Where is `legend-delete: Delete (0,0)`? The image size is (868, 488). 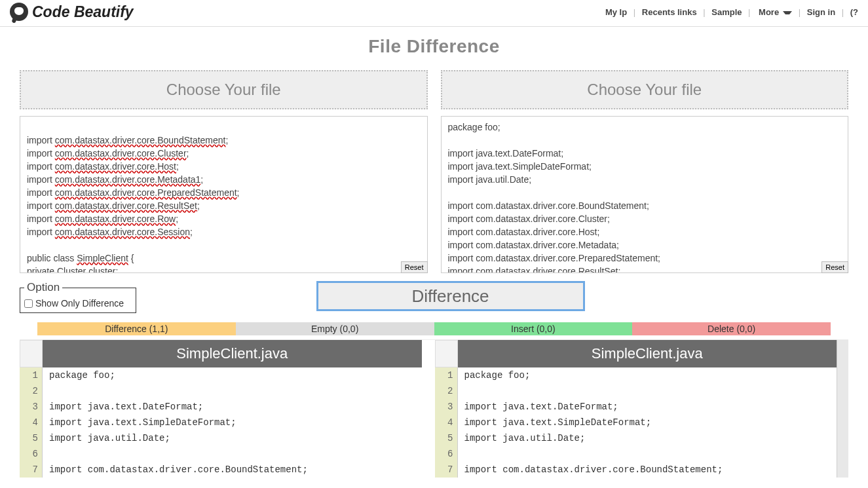
legend-delete: Delete (0,0) is located at coordinates (731, 329).